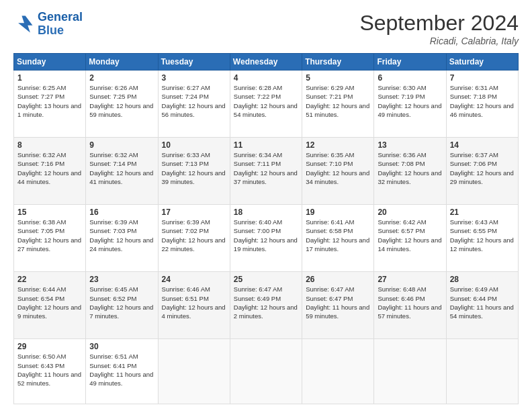 The height and width of the screenshot is (411, 532). I want to click on day-number: 2, so click(122, 78).